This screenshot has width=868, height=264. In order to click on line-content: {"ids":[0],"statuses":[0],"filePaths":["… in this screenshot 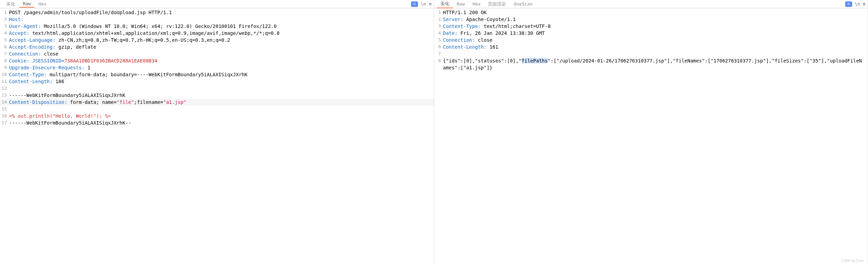, I will do `click(656, 64)`.